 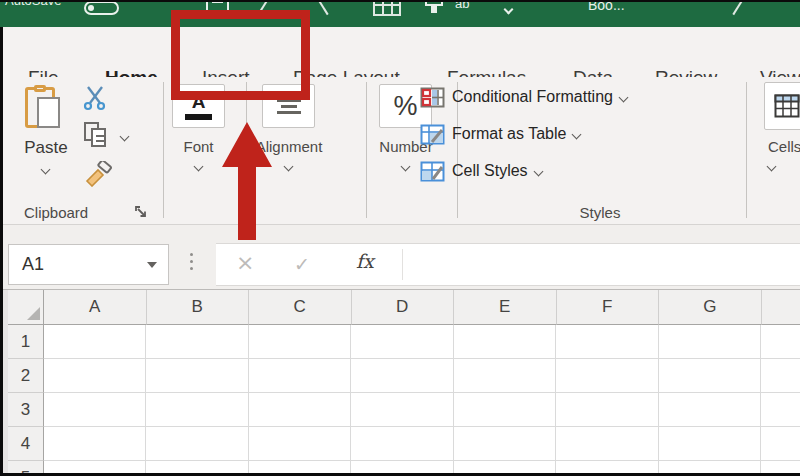 I want to click on format-as-table-label: Format as Table, so click(x=509, y=134).